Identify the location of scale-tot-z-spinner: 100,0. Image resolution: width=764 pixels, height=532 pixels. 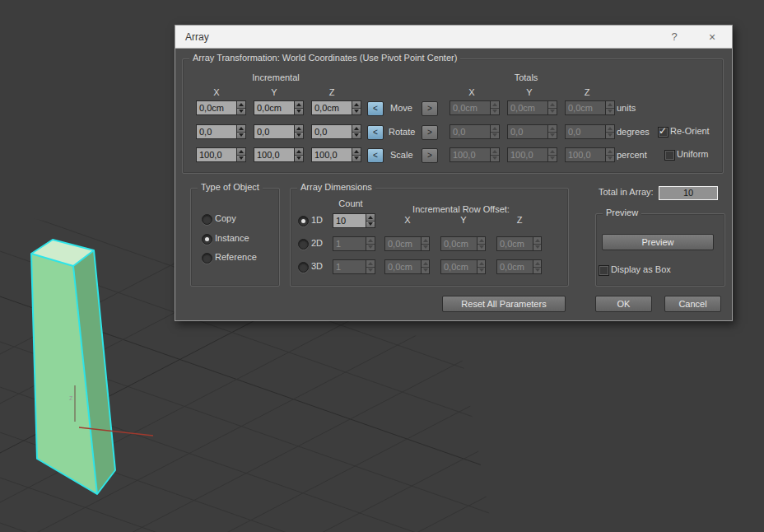
(589, 155).